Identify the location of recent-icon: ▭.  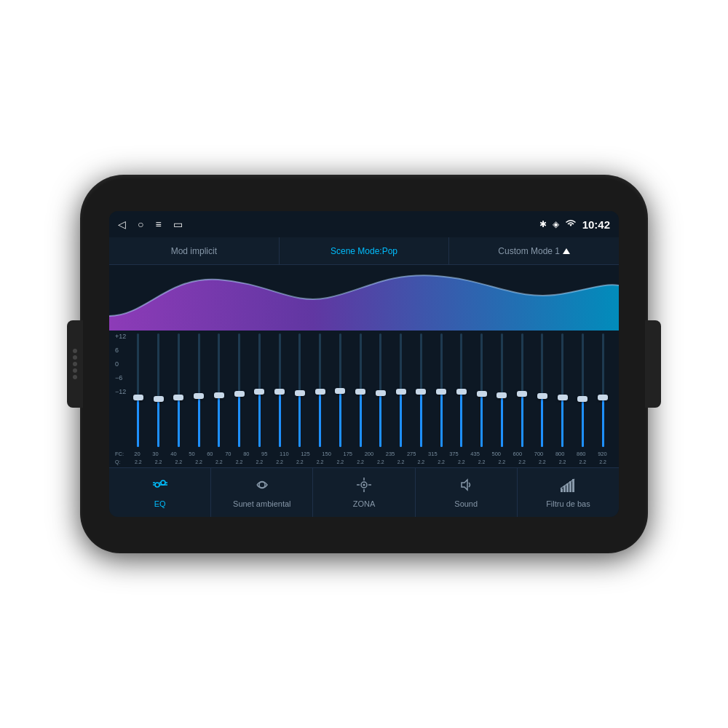
(178, 224).